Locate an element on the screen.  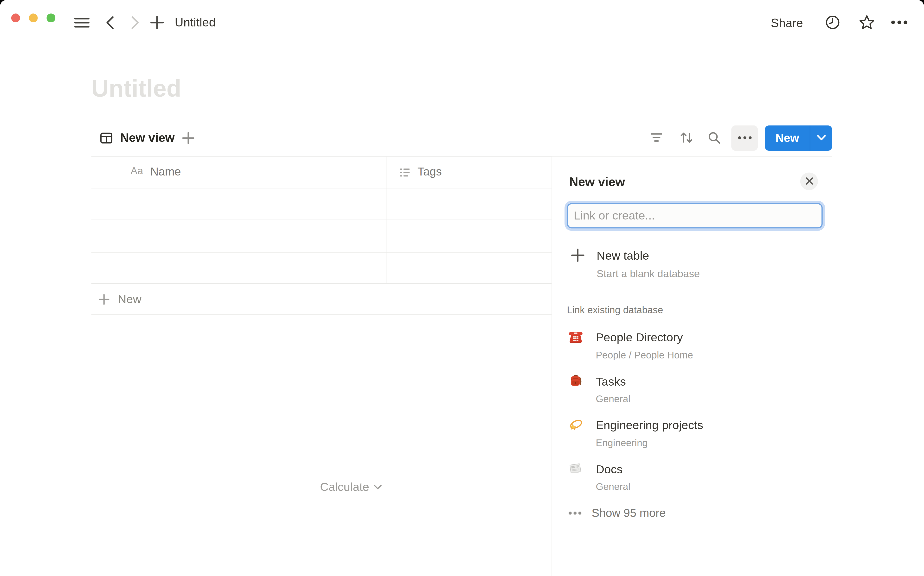
share-button: Share is located at coordinates (787, 23).